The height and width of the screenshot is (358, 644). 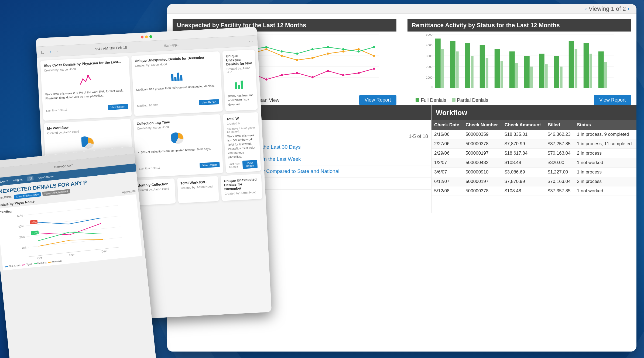 I want to click on card-3-desc: BCBS has less and unexpecte risus dolor …, so click(x=241, y=100).